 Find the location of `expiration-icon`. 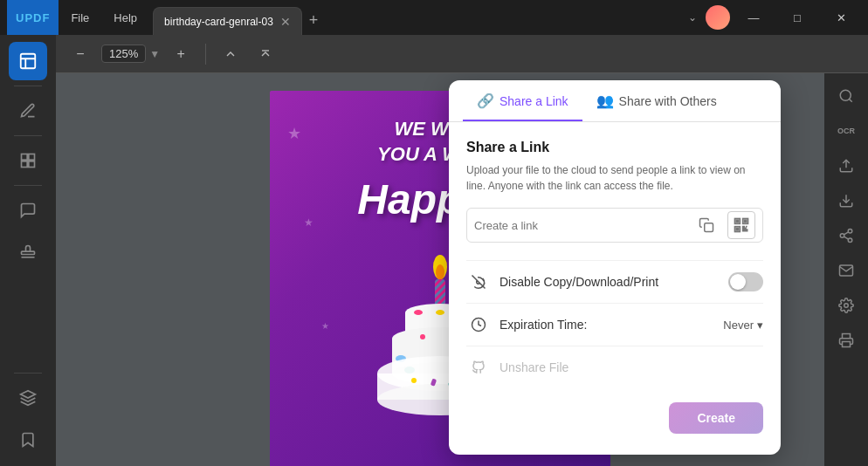

expiration-icon is located at coordinates (479, 325).